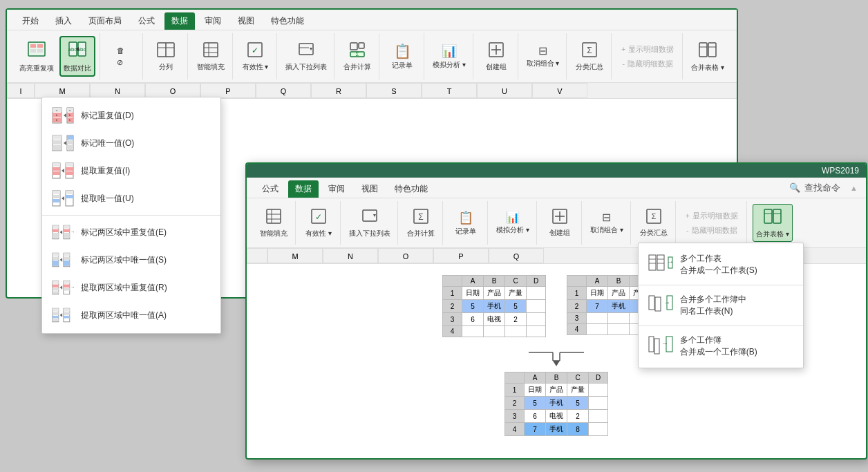  What do you see at coordinates (180, 21) in the screenshot?
I see `tab-data: 数据` at bounding box center [180, 21].